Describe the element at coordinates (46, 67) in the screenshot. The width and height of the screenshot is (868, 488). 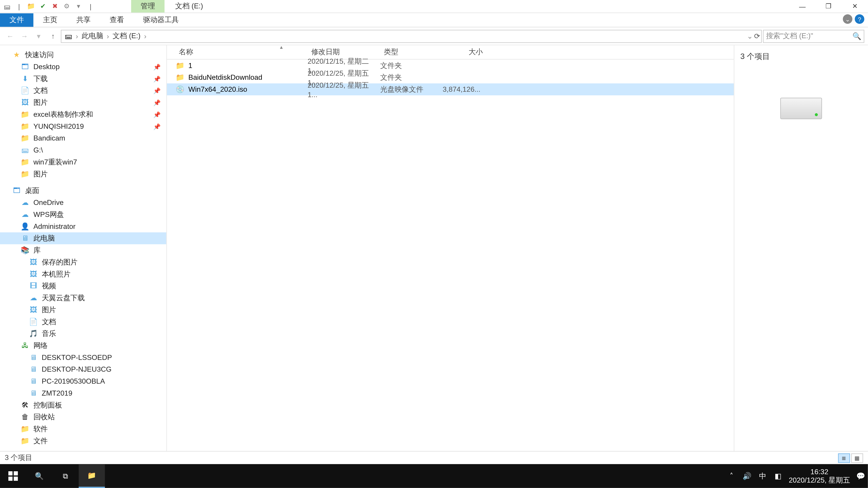
I see `tree-item-label: Desktop` at that location.